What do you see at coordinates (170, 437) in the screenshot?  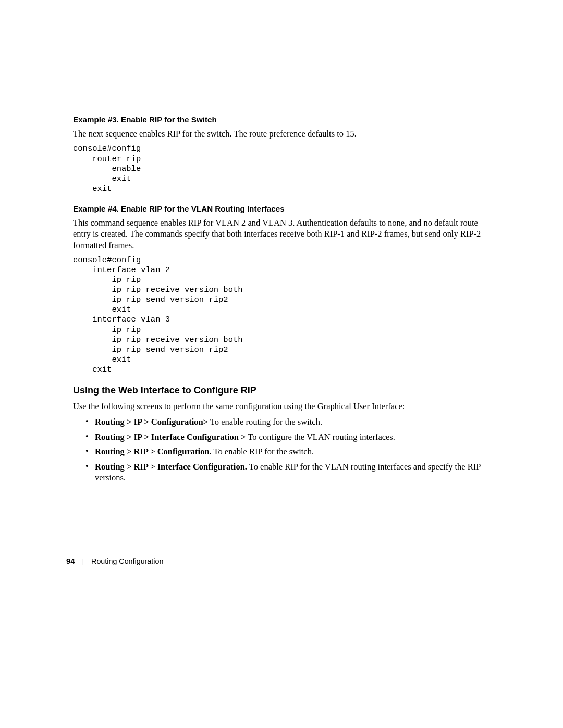 I see `bullet-bold: Routing > IP > Interface Configuration >` at bounding box center [170, 437].